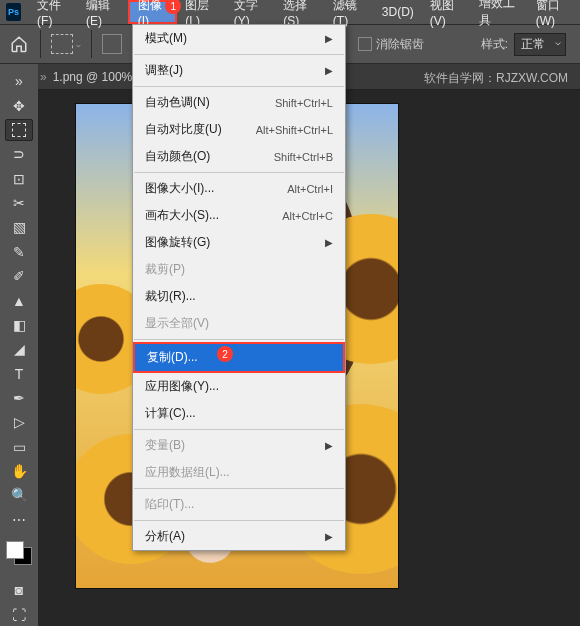 Image resolution: width=580 pixels, height=626 pixels. I want to click on menu-edit: 编辑(E), so click(103, 12).